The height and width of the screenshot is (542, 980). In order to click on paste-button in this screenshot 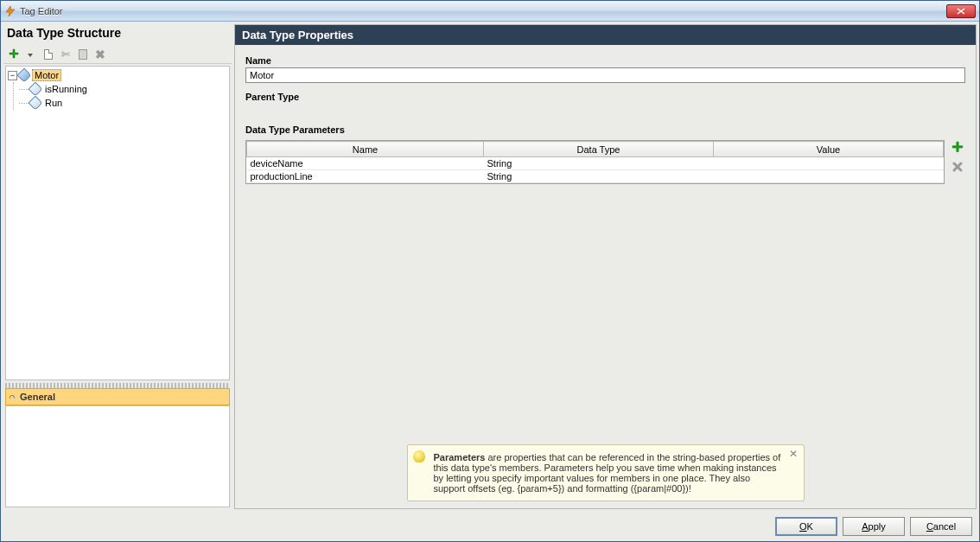, I will do `click(83, 54)`.